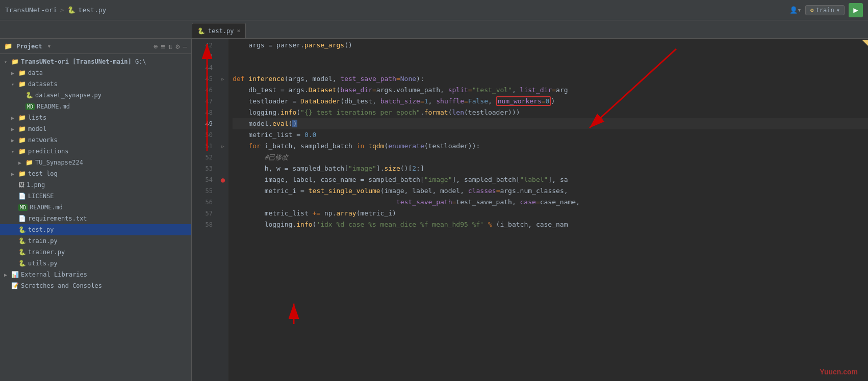 This screenshot has height=381, width=868. I want to click on tree-label-png1: 1.png, so click(36, 185).